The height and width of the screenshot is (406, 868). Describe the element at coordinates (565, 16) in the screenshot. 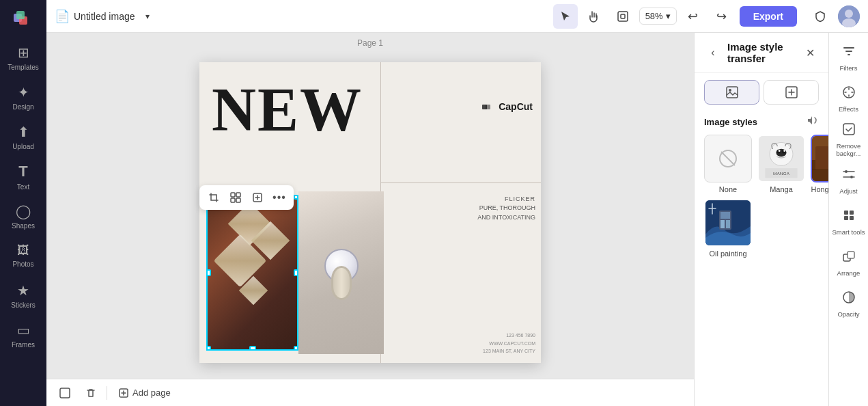

I see `select-tool-button` at that location.